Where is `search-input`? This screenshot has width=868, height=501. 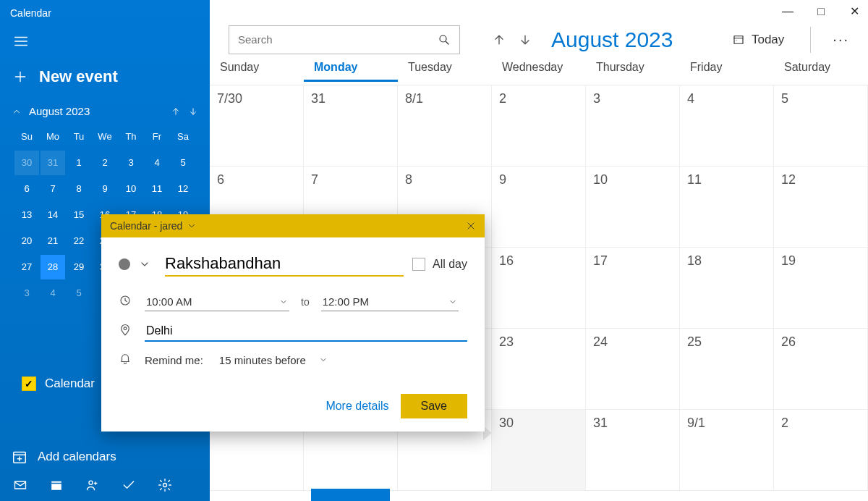
search-input is located at coordinates (338, 39).